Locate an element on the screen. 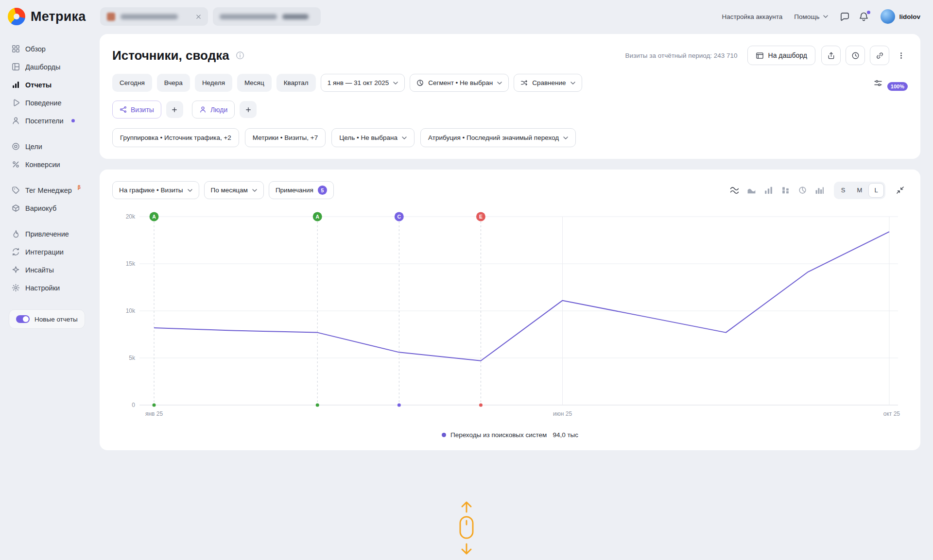 This screenshot has height=560, width=933. segment-dropdown: Сегмент • Не выбран is located at coordinates (459, 83).